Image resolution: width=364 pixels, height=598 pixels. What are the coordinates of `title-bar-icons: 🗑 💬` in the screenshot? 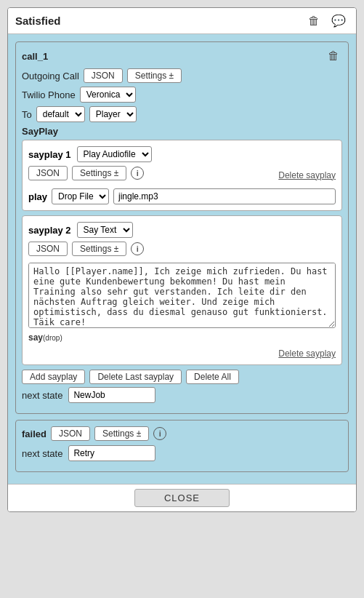 It's located at (327, 20).